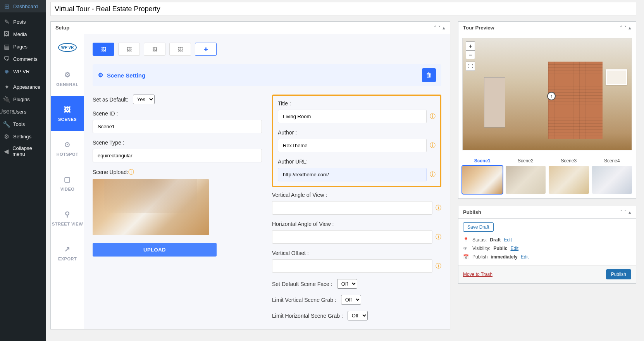  I want to click on sidebar-label: Collapse menu, so click(28, 151).